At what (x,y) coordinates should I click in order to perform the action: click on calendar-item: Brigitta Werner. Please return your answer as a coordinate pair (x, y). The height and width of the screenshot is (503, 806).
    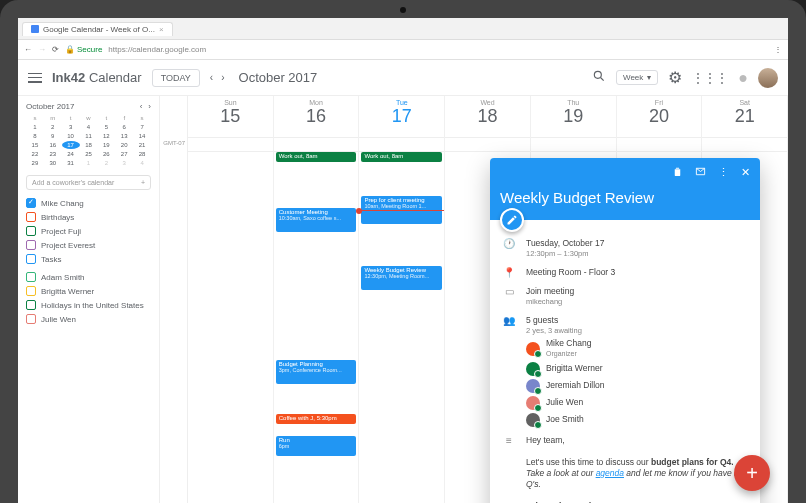
    Looking at the image, I should click on (88, 291).